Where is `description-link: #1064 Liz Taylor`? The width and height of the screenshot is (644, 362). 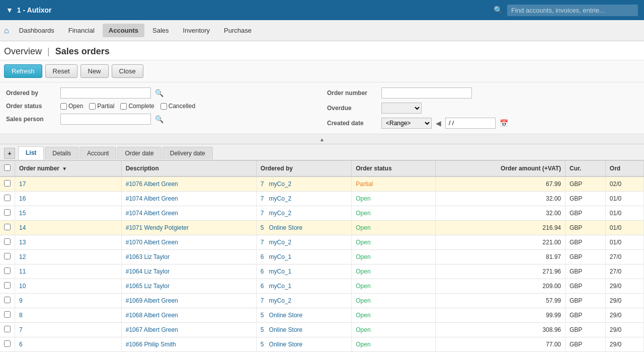 description-link: #1064 Liz Taylor is located at coordinates (148, 272).